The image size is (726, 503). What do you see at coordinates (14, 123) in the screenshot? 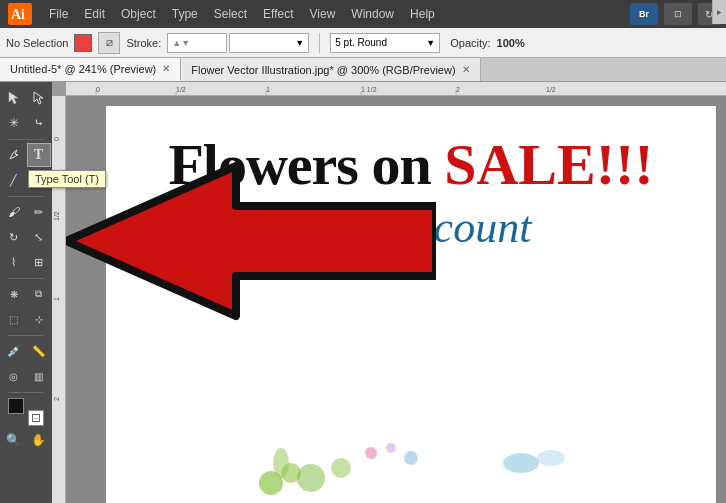
I see `magic-wand-btn: ✳` at bounding box center [14, 123].